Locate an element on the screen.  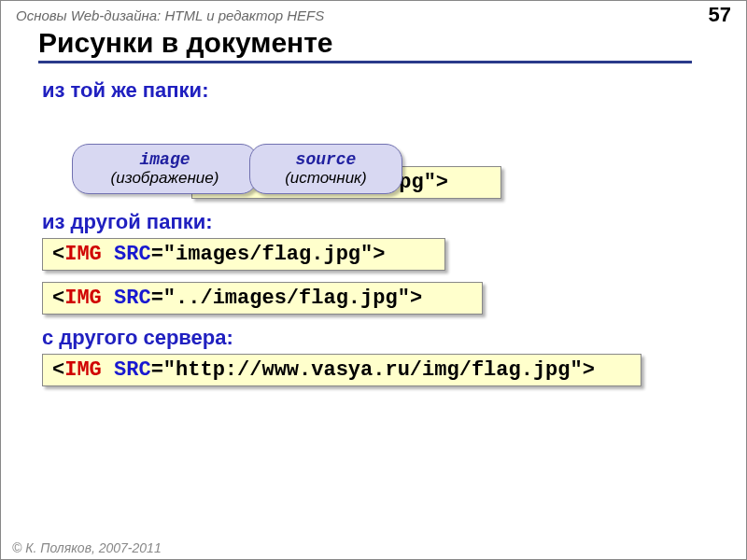
code-value: "http://www.vasya.ru/img/flag.jpg" is located at coordinates (374, 370).